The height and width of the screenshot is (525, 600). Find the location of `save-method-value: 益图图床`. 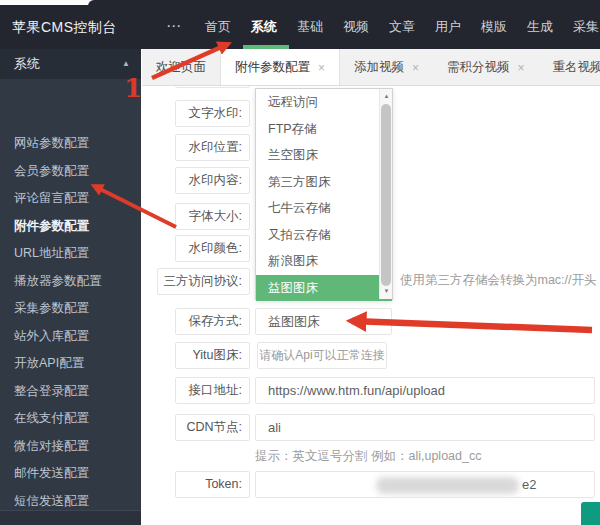

save-method-value: 益图图床 is located at coordinates (294, 322).